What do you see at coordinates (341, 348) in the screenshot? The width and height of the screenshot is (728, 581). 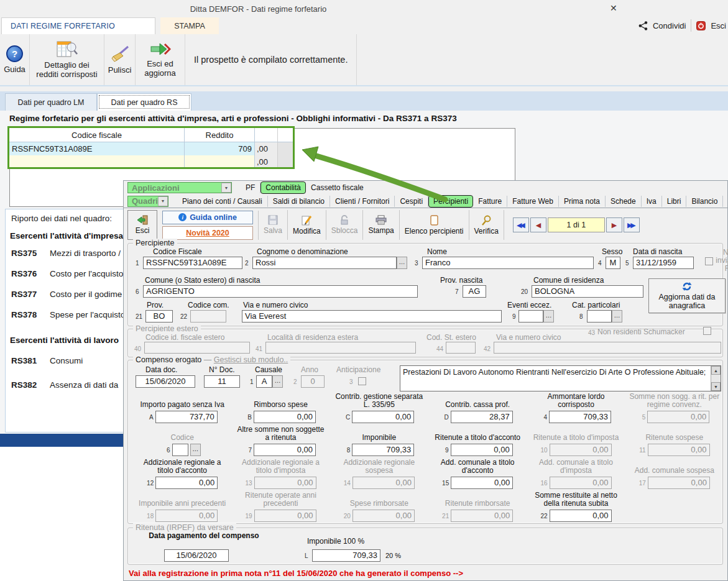 I see `localita-estera-field` at bounding box center [341, 348].